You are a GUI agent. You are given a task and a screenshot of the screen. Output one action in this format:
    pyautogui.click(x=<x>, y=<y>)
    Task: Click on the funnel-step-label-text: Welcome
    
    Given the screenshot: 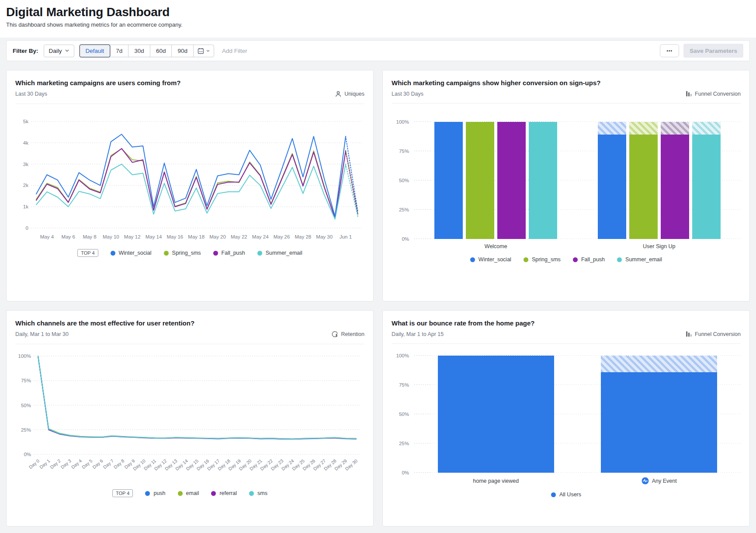 What is the action you would take?
    pyautogui.click(x=496, y=246)
    